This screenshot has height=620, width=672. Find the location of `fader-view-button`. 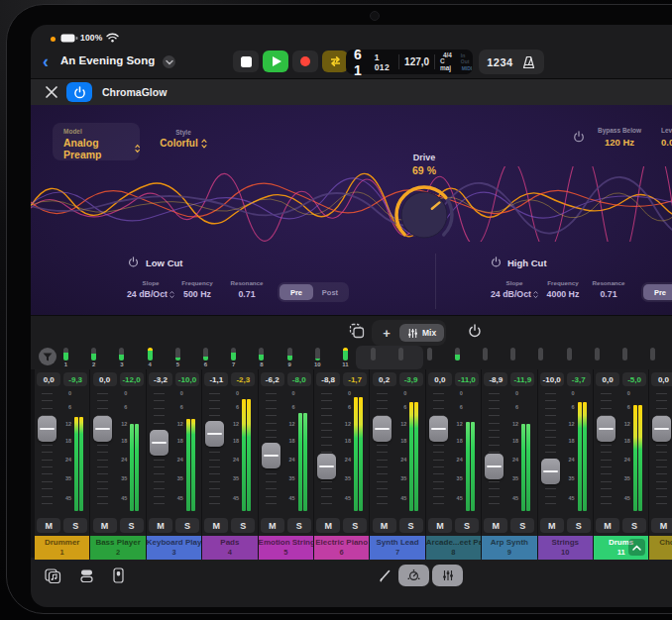

fader-view-button is located at coordinates (118, 575).